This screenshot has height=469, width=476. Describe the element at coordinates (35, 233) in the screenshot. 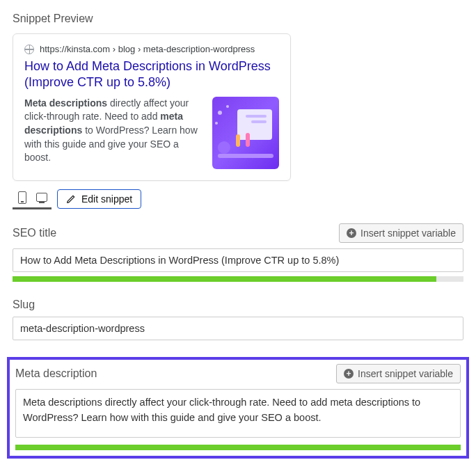

I see `seo-title-label: SEO title` at that location.